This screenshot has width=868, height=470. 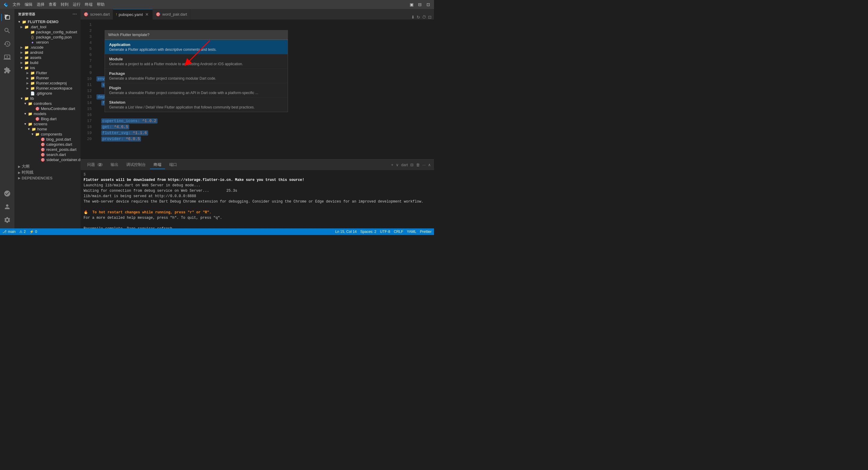 What do you see at coordinates (413, 17) in the screenshot?
I see `editor-download-icon: ⬇` at bounding box center [413, 17].